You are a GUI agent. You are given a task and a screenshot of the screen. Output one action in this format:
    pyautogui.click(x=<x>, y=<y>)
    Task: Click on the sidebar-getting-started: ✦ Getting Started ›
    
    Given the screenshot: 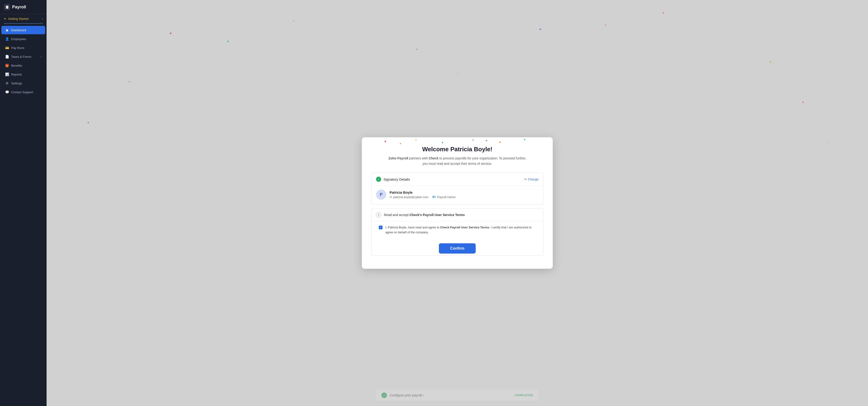 What is the action you would take?
    pyautogui.click(x=23, y=19)
    